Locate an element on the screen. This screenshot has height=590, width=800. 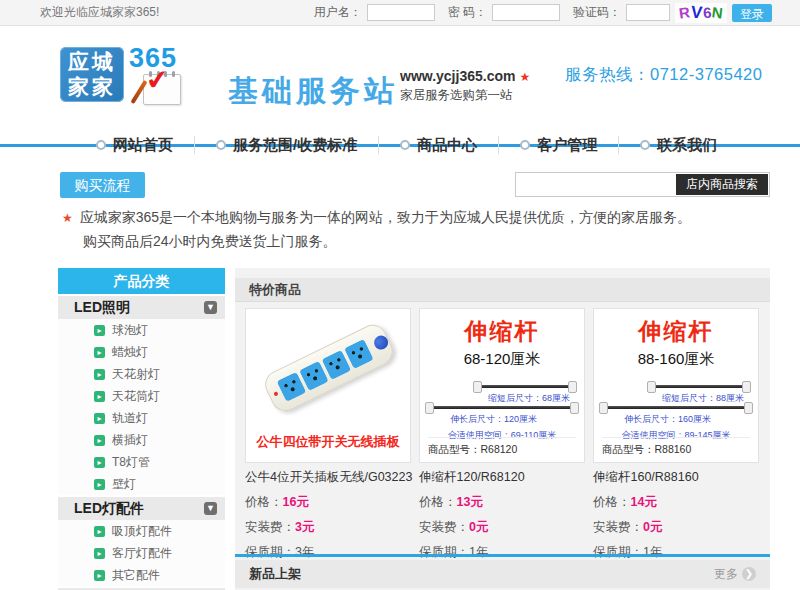
new-arrivals-title: 新品上架 is located at coordinates (275, 574).